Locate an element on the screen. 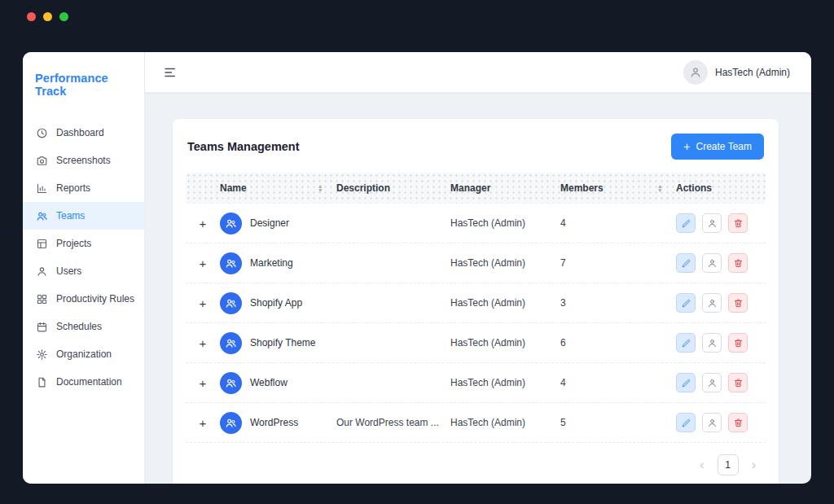 Image resolution: width=834 pixels, height=504 pixels. teams-icon is located at coordinates (42, 217).